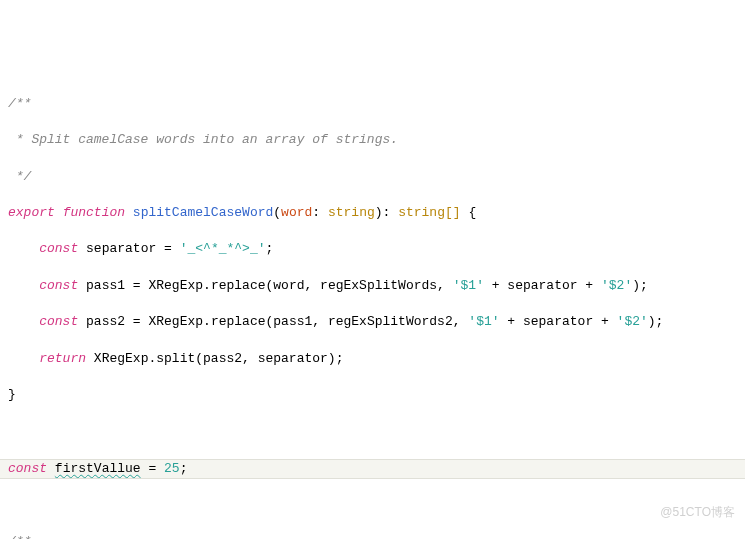 This screenshot has height=539, width=745. I want to click on var-name: pass2, so click(106, 322).